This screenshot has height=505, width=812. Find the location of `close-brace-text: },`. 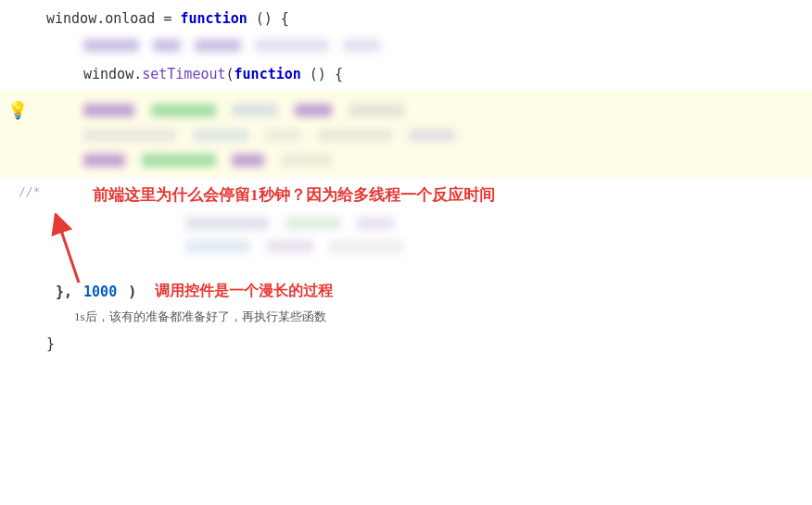

close-brace-text: }, is located at coordinates (64, 292).